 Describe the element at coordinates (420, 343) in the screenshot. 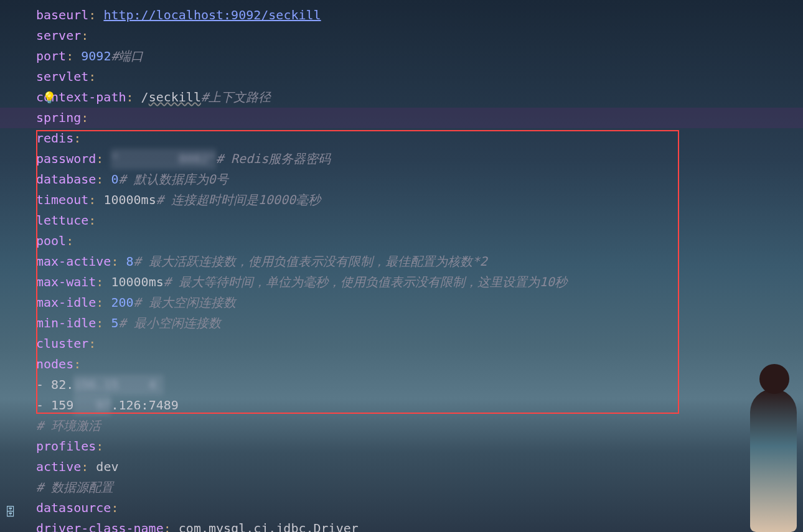

I see `line-cluster: cluster:` at that location.